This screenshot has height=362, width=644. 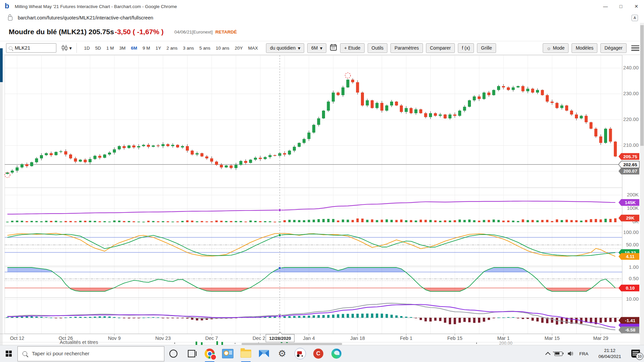 What do you see at coordinates (605, 6) in the screenshot?
I see `minimize-button: —` at bounding box center [605, 6].